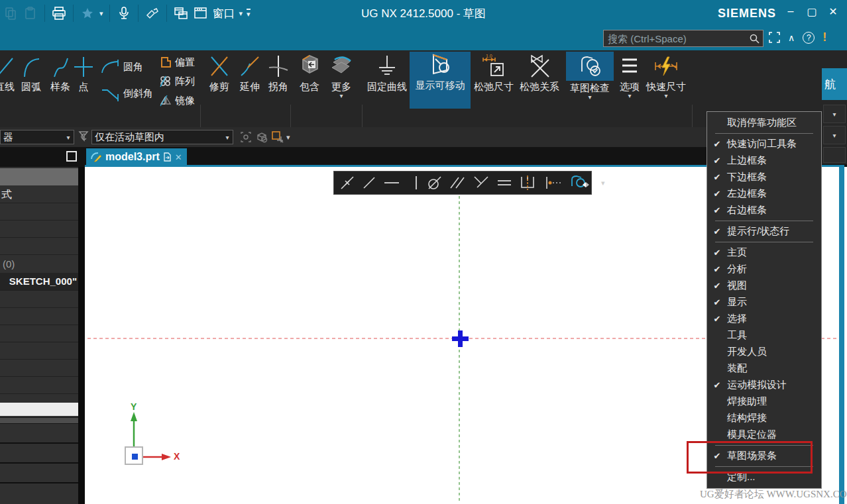 The height and width of the screenshot is (504, 847). I want to click on snap-group-icon, so click(246, 137).